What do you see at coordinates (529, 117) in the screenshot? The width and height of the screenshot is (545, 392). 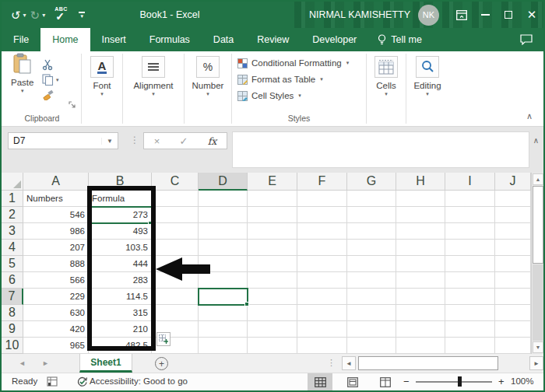 I see `collapse-ribbon-icon: ∧` at bounding box center [529, 117].